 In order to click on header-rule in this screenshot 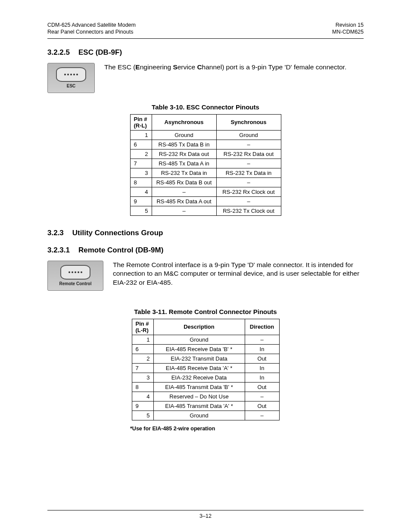, I will do `click(206, 39)`.